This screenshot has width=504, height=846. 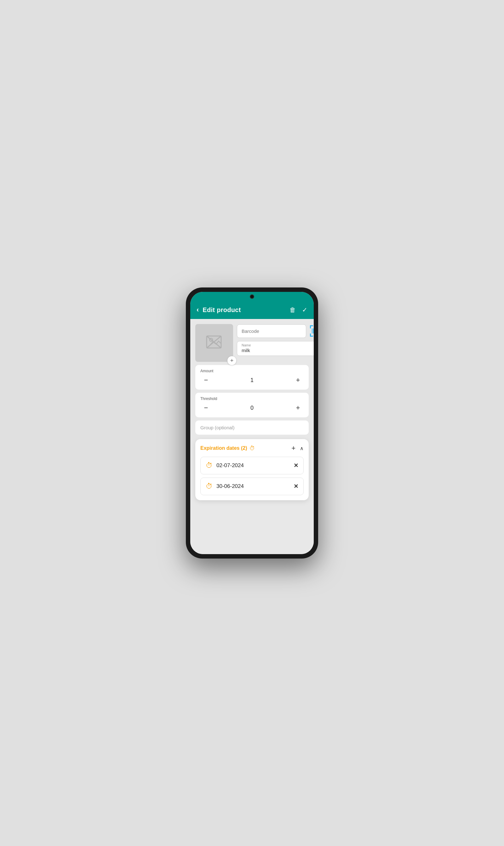 What do you see at coordinates (252, 408) in the screenshot?
I see `threshold-value: 0` at bounding box center [252, 408].